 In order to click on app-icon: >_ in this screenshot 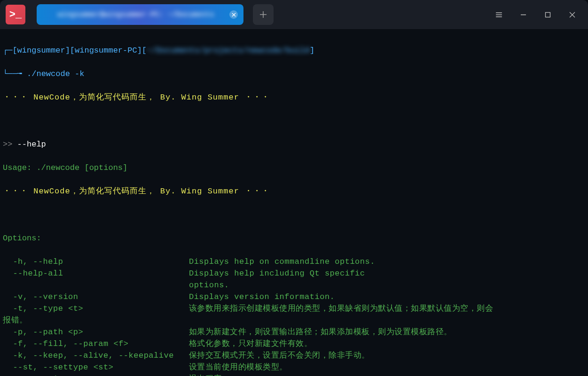, I will do `click(16, 15)`.